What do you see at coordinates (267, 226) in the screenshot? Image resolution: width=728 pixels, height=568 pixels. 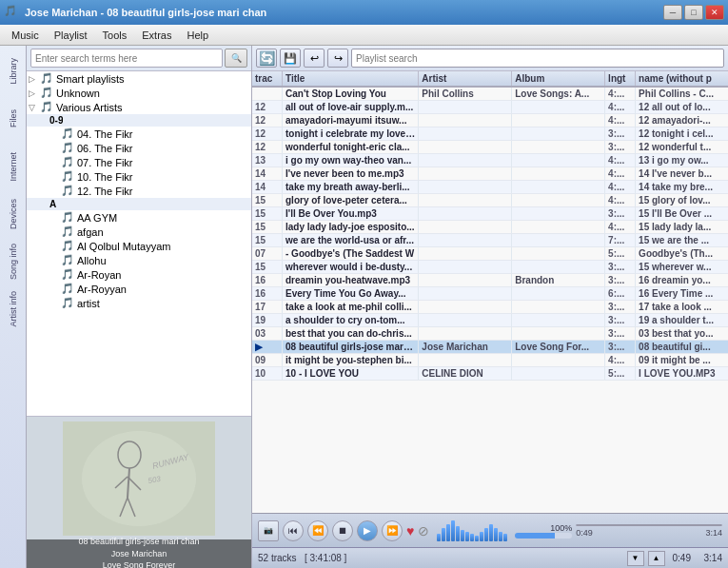 I see `track-num: 15` at bounding box center [267, 226].